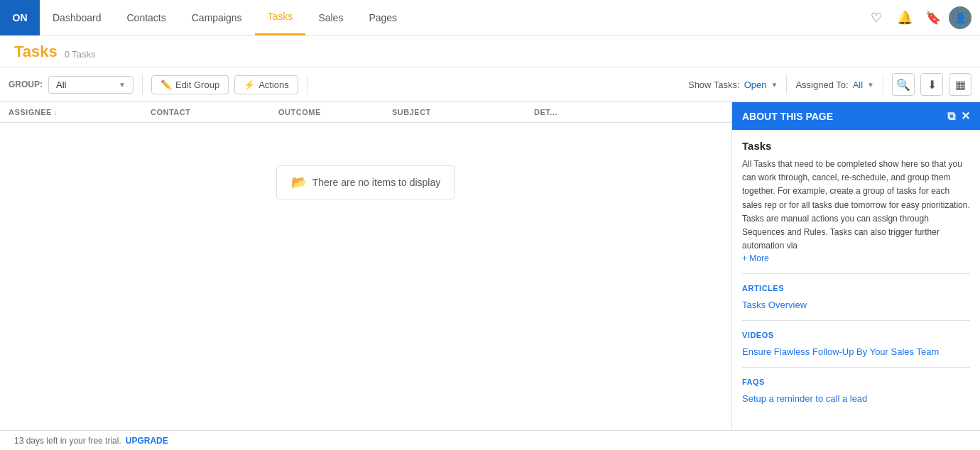  What do you see at coordinates (932, 84) in the screenshot?
I see `filter-button: ⬇` at bounding box center [932, 84].